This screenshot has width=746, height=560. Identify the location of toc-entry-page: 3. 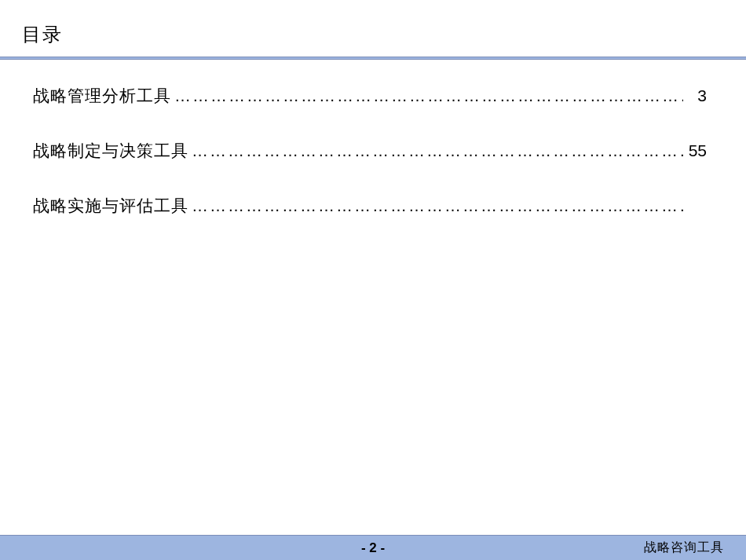
(695, 96).